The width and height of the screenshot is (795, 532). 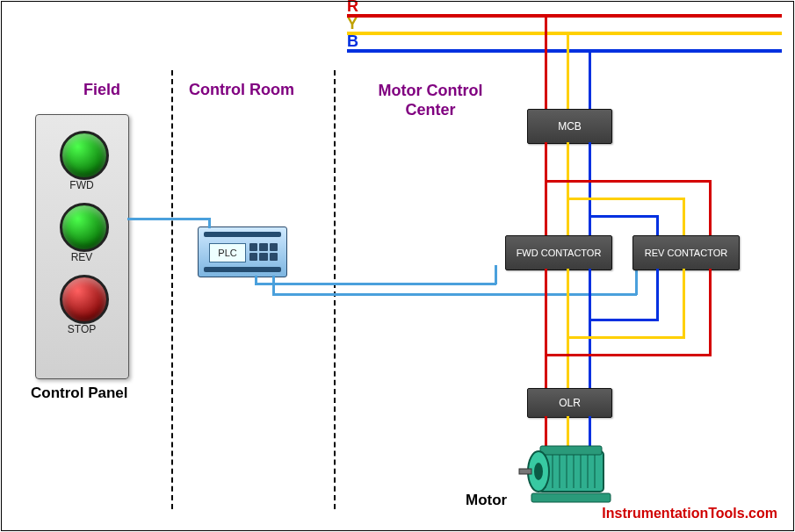 I want to click on fwd-button, so click(x=84, y=155).